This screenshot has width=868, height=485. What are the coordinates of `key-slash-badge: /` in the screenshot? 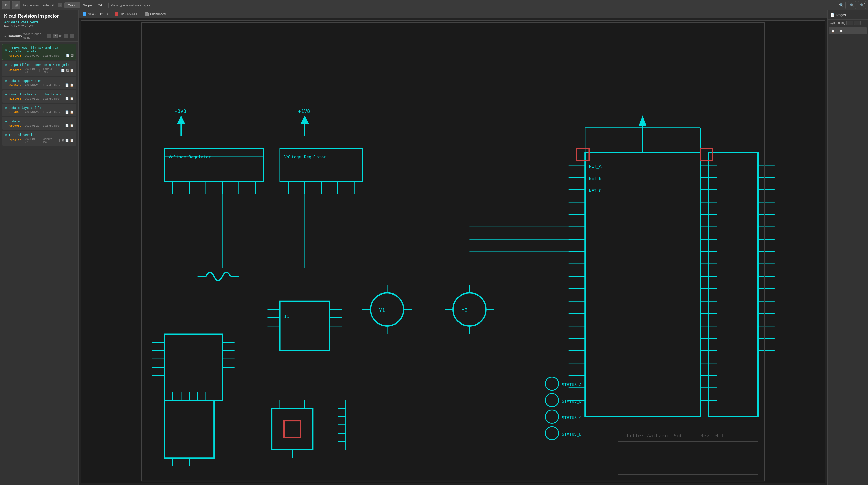 It's located at (55, 36).